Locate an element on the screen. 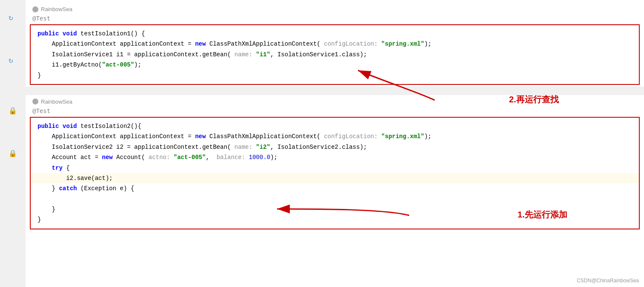 This screenshot has width=644, height=287. sync-icon-2: ↻ is located at coordinates (13, 60).